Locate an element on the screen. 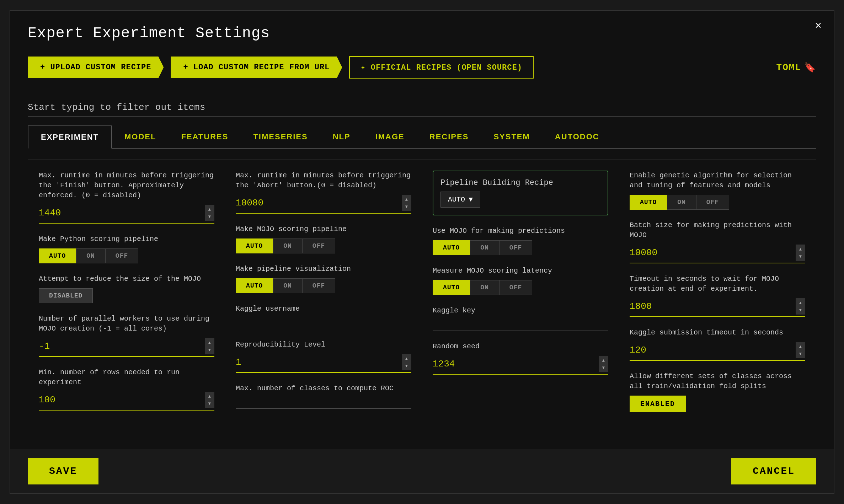 Image resolution: width=844 pixels, height=504 pixels. mojo-timeout-label: Timeout in seconds to wait for MOJO crea… is located at coordinates (717, 284).